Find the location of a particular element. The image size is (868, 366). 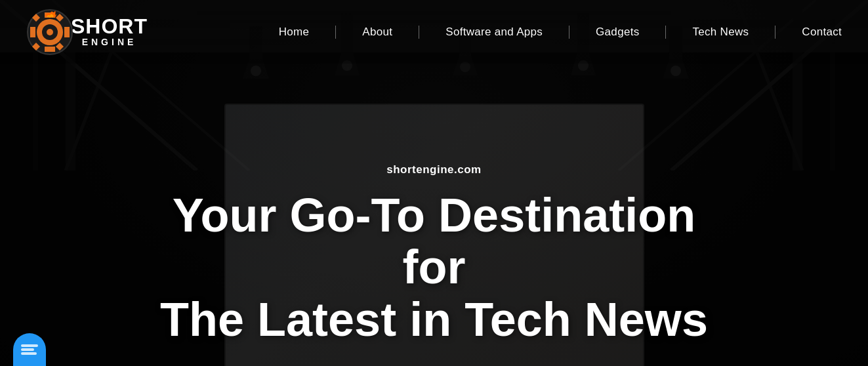

logo-engine: ENGINE is located at coordinates (109, 42).